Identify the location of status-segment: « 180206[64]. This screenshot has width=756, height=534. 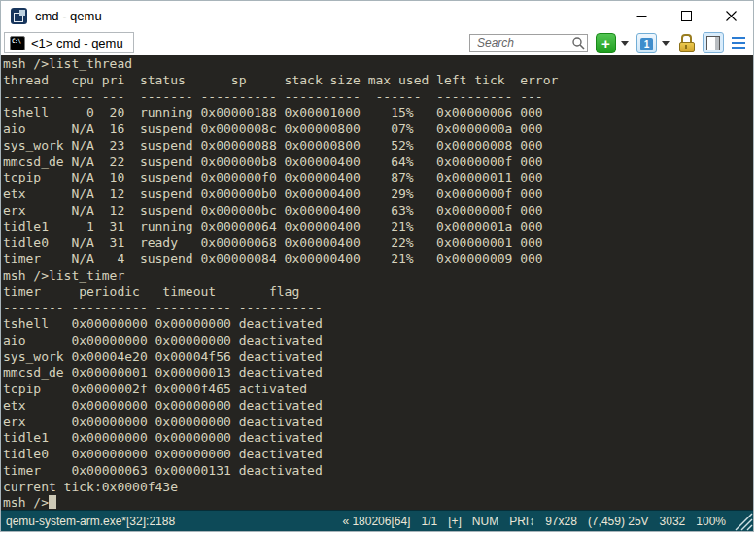
(376, 521).